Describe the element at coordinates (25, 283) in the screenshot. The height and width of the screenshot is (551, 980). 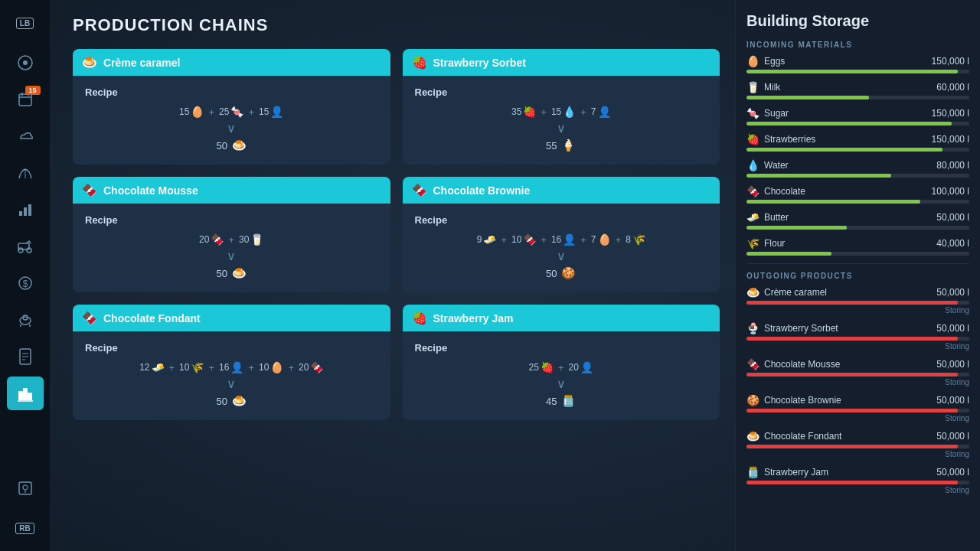
I see `sidebar-item-finance: $` at that location.